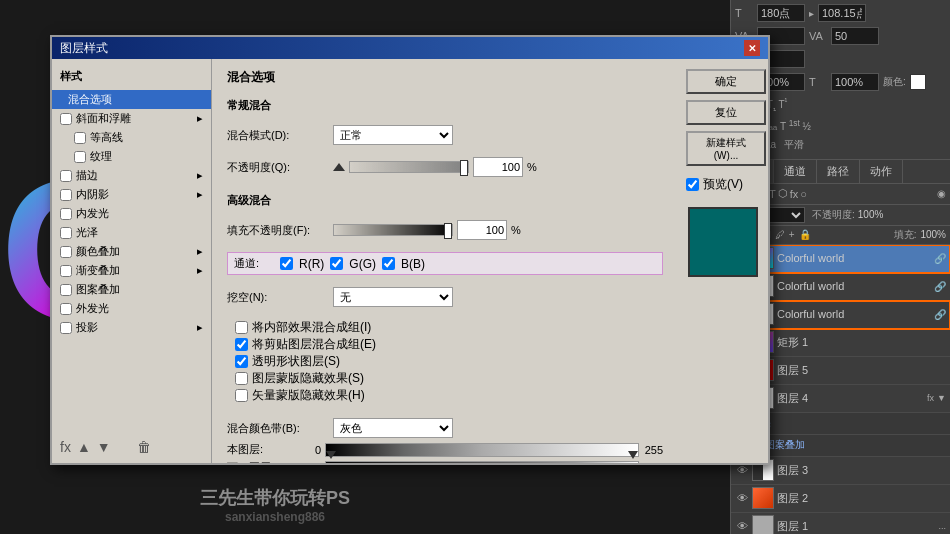 The image size is (950, 534). What do you see at coordinates (804, 194) in the screenshot?
I see `filter-icon-5: ○` at bounding box center [804, 194].